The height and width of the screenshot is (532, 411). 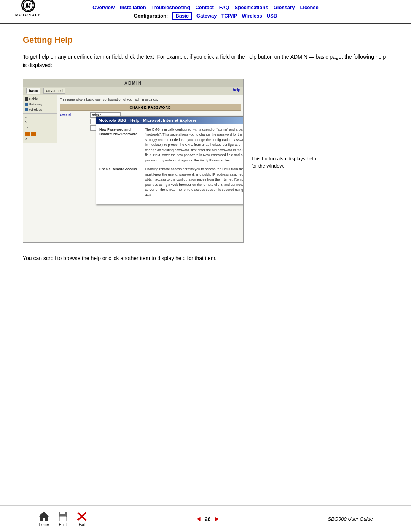 I want to click on home-icon, so click(x=44, y=516).